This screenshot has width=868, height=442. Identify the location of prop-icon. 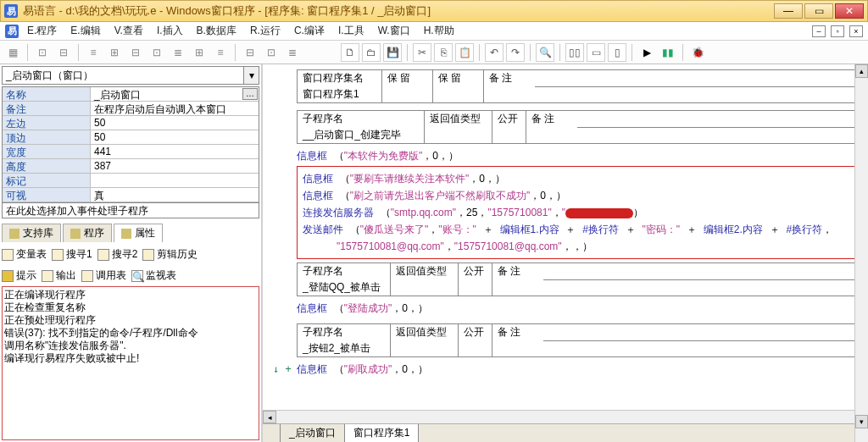
(126, 234).